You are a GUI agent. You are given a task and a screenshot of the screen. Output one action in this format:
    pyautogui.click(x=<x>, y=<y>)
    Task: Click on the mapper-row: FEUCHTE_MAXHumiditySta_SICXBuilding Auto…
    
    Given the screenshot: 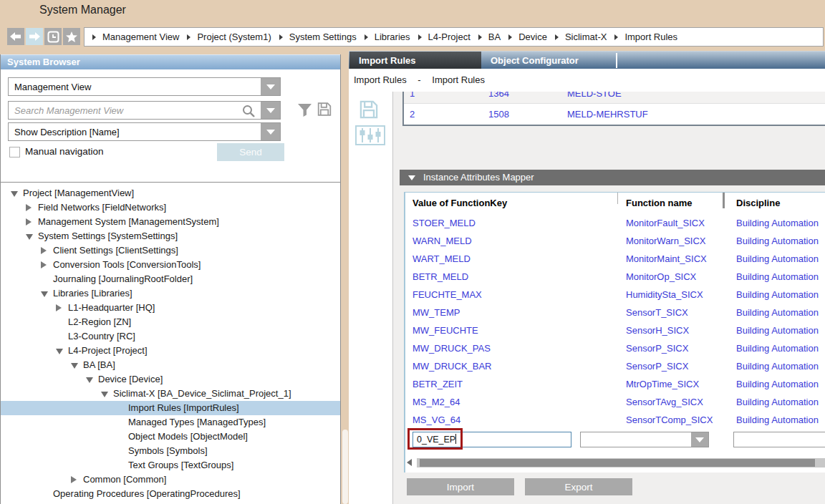 What is the action you would take?
    pyautogui.click(x=615, y=295)
    